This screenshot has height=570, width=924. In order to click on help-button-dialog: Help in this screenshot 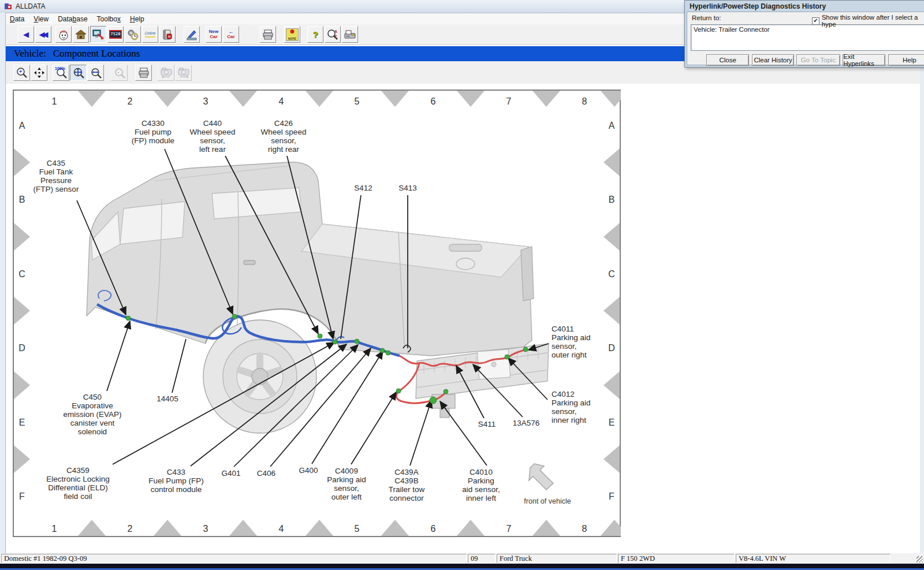, I will do `click(906, 60)`.